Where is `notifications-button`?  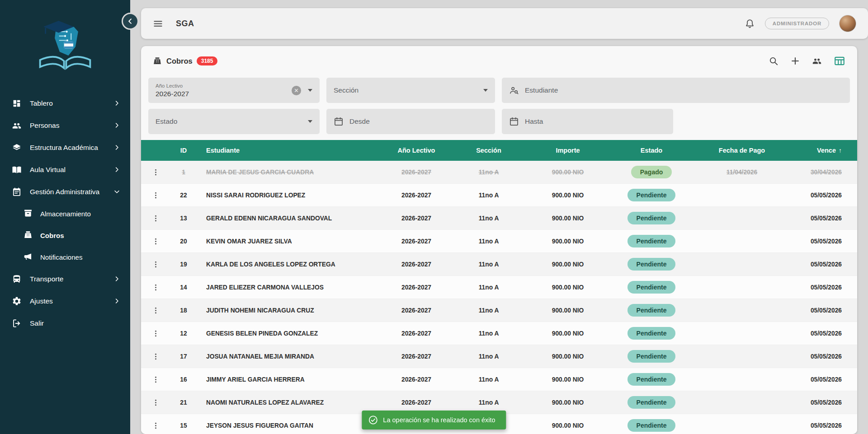
notifications-button is located at coordinates (750, 23).